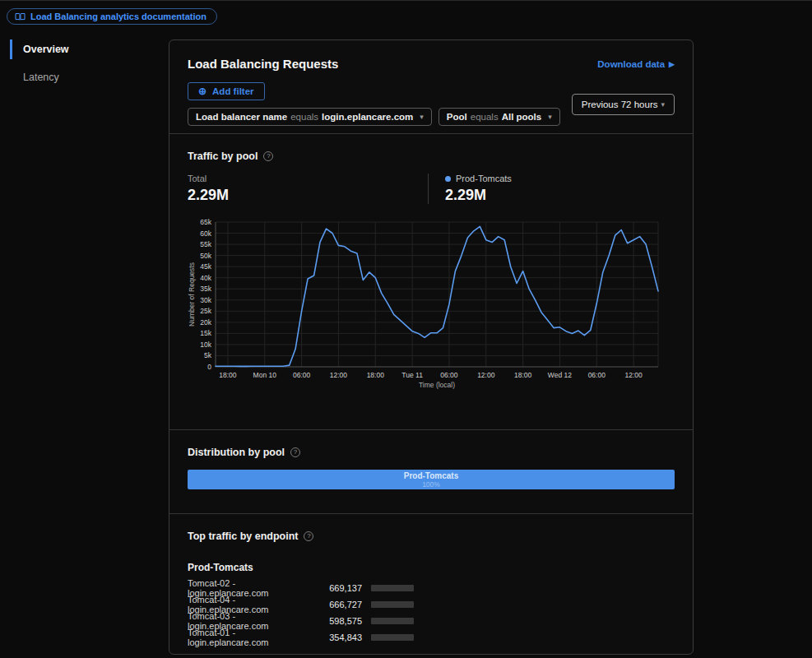 The image size is (812, 658). I want to click on svg-text: Wed 12, so click(559, 375).